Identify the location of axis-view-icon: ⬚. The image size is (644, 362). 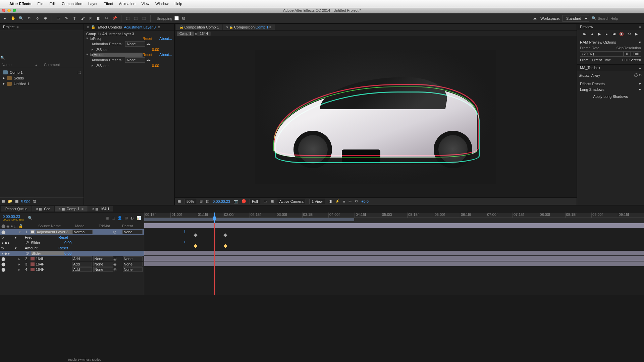
(144, 18).